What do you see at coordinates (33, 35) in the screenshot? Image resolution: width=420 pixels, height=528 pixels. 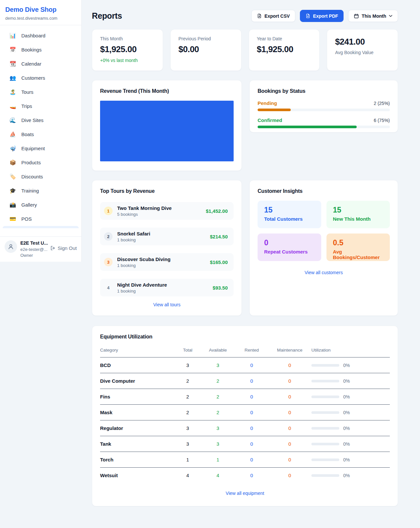 I see `sidebar-item-label: Dashboard` at bounding box center [33, 35].